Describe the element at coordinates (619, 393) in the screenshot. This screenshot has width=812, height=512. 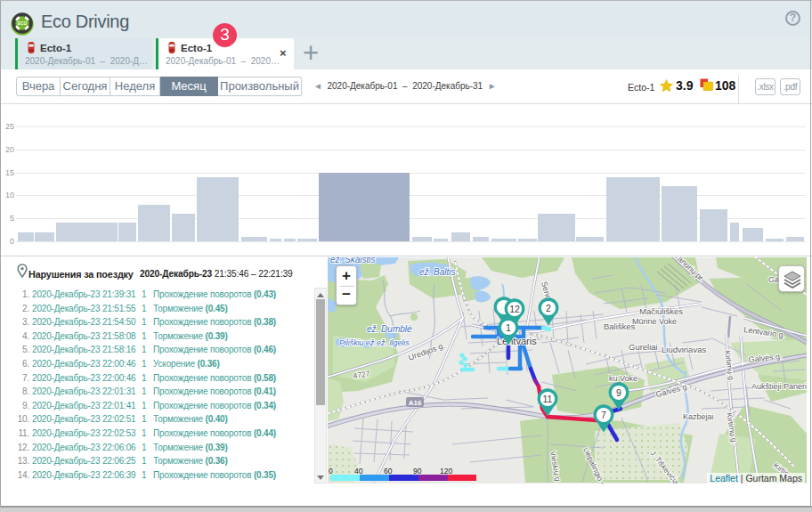
I see `svg-text: 9` at that location.